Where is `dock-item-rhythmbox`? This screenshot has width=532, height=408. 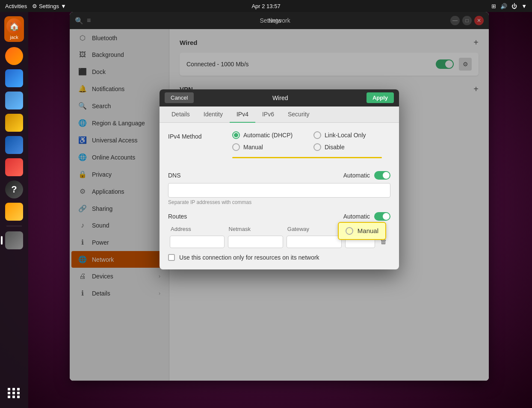 dock-item-rhythmbox is located at coordinates (14, 123).